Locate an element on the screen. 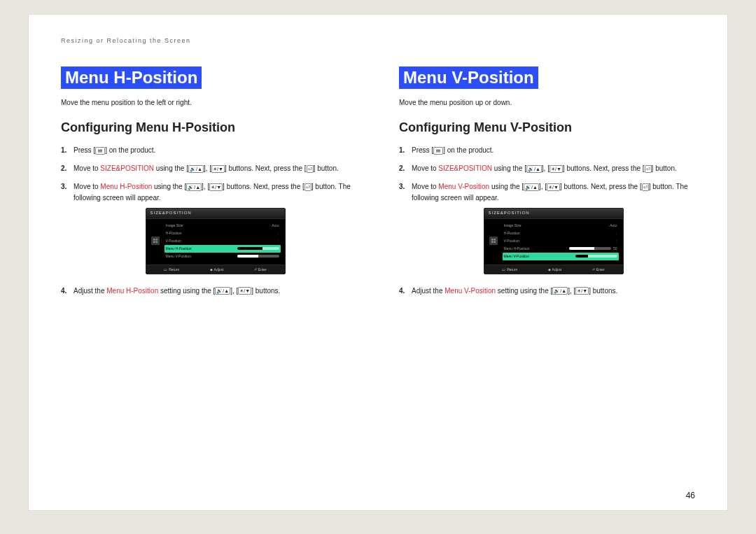 The image size is (756, 534). osd-tab-icon is located at coordinates (155, 241).